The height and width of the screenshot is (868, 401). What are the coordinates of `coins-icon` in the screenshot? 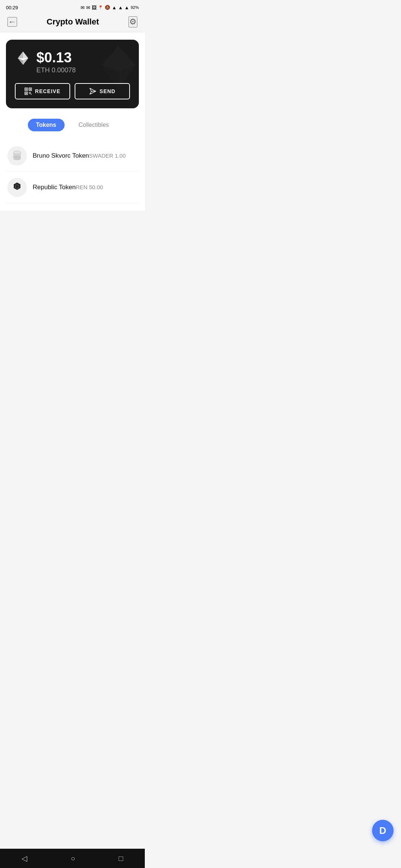 It's located at (17, 156).